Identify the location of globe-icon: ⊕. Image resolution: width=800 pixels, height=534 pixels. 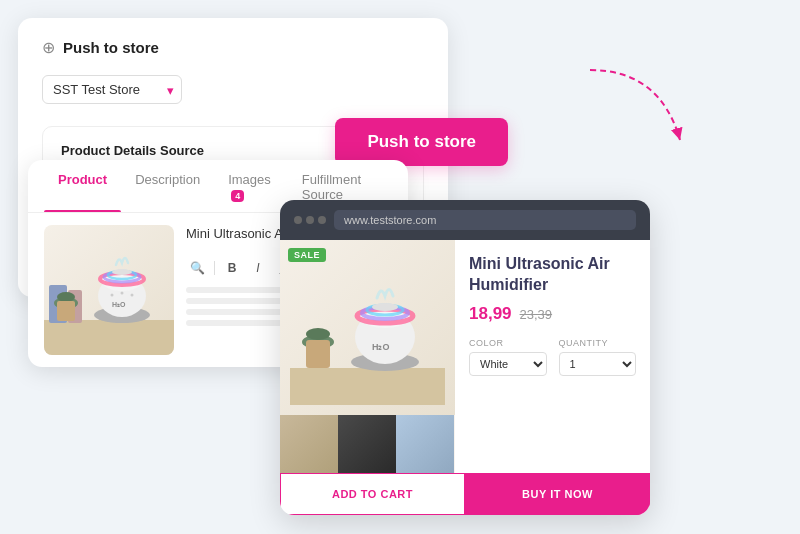
(48, 48).